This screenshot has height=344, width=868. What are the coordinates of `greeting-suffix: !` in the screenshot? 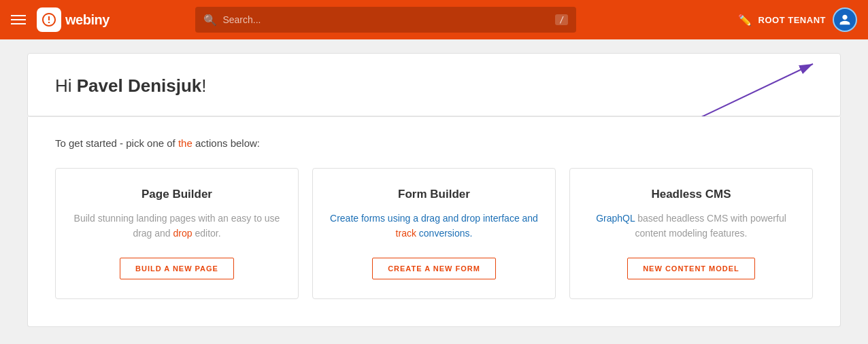 It's located at (204, 86).